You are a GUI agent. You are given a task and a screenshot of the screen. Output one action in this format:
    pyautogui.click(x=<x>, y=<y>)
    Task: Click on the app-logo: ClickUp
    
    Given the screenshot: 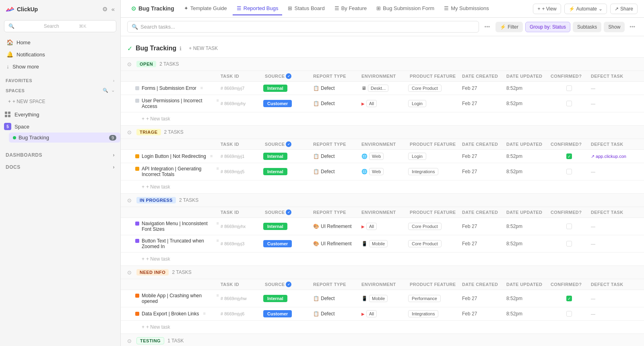 What is the action you would take?
    pyautogui.click(x=22, y=9)
    